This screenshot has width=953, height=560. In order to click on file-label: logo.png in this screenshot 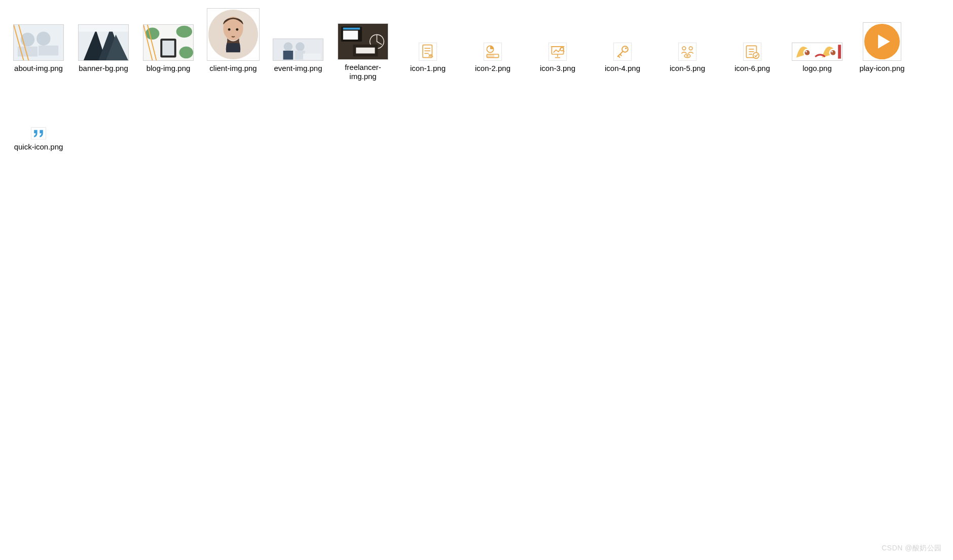, I will do `click(817, 69)`.